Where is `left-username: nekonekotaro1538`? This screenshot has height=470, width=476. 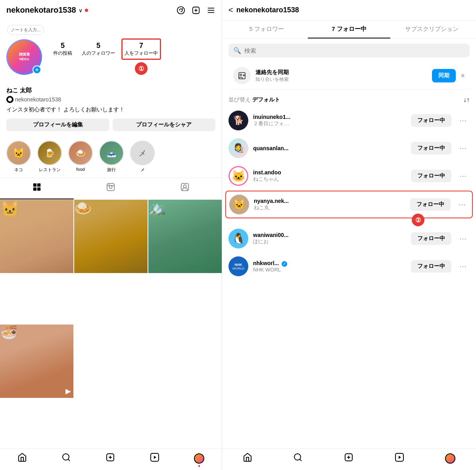 left-username: nekonekotaro1538 is located at coordinates (41, 10).